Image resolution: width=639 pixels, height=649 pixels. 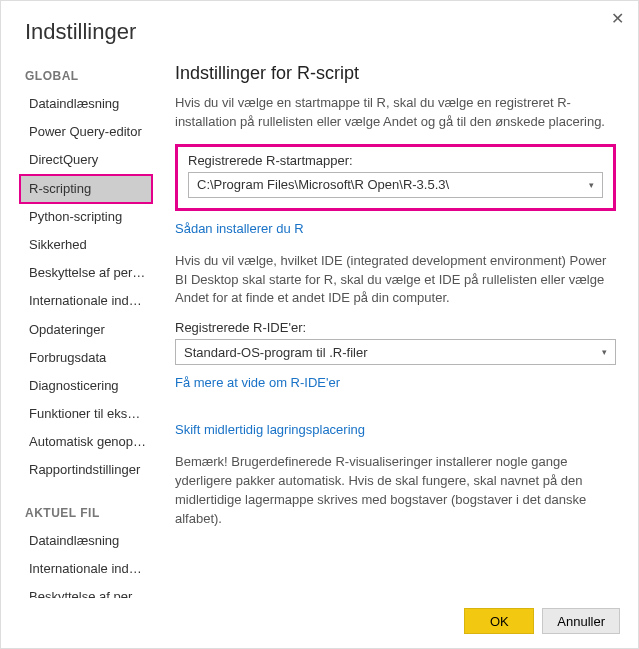 I want to click on ok-button: OK, so click(x=499, y=621).